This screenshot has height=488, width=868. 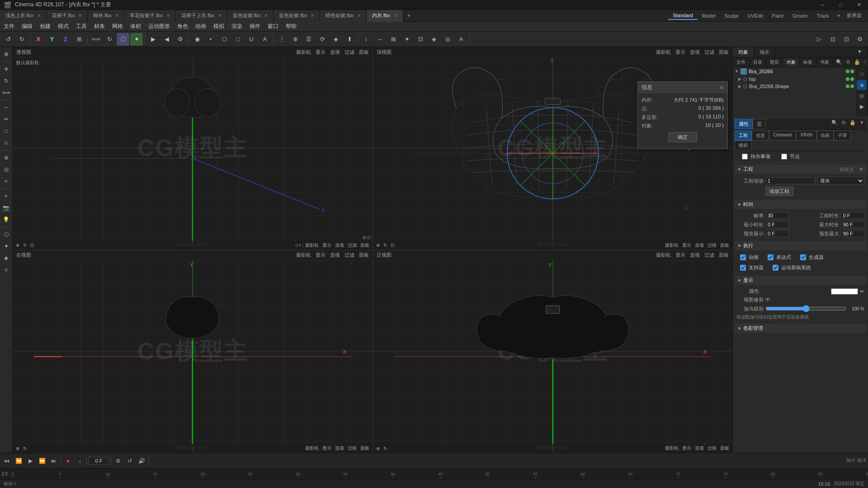 I want to click on vp-front-nav2: ↻, so click(x=385, y=448).